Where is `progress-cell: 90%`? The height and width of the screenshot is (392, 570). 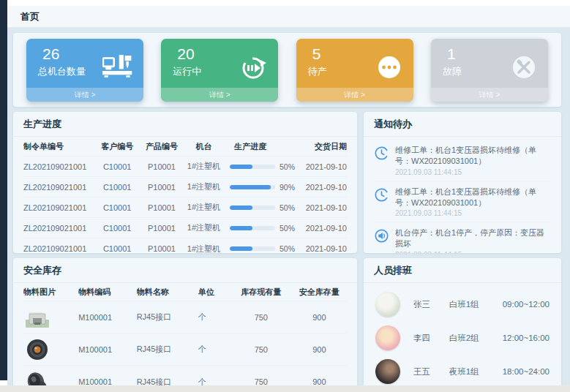
progress-cell: 90% is located at coordinates (261, 187).